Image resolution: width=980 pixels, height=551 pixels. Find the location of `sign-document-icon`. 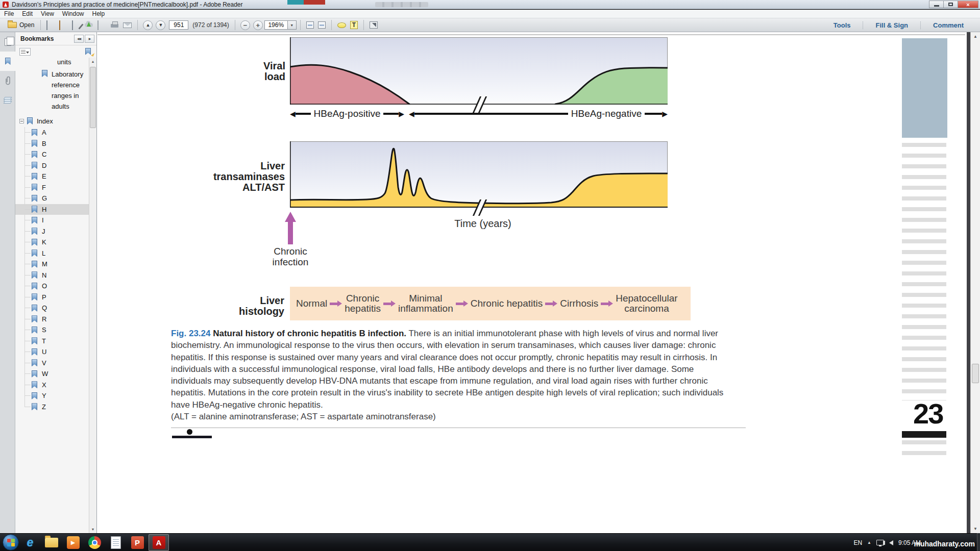

sign-document-icon is located at coordinates (77, 26).